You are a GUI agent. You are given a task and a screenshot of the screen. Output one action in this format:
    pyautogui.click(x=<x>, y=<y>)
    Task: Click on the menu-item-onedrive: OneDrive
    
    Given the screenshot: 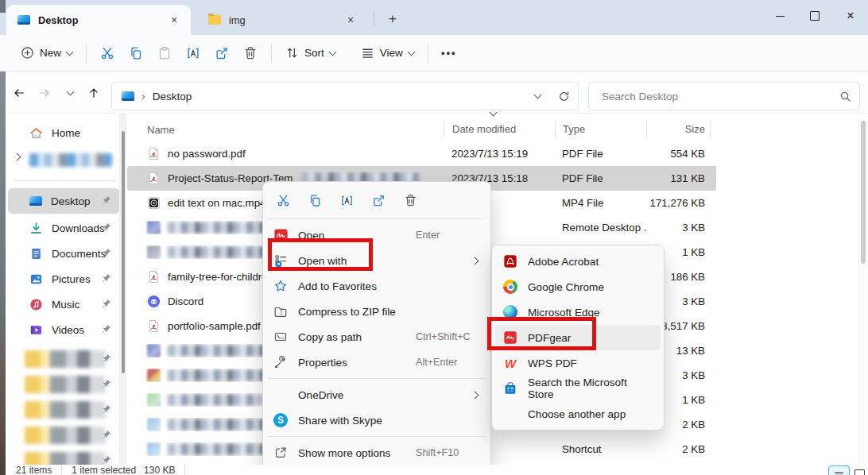 What is the action you would take?
    pyautogui.click(x=377, y=395)
    